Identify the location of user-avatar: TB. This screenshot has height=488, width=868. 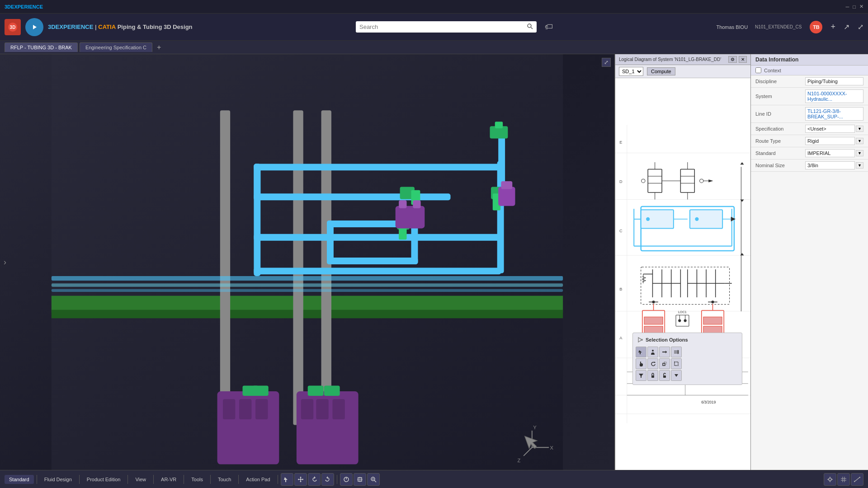
(816, 27).